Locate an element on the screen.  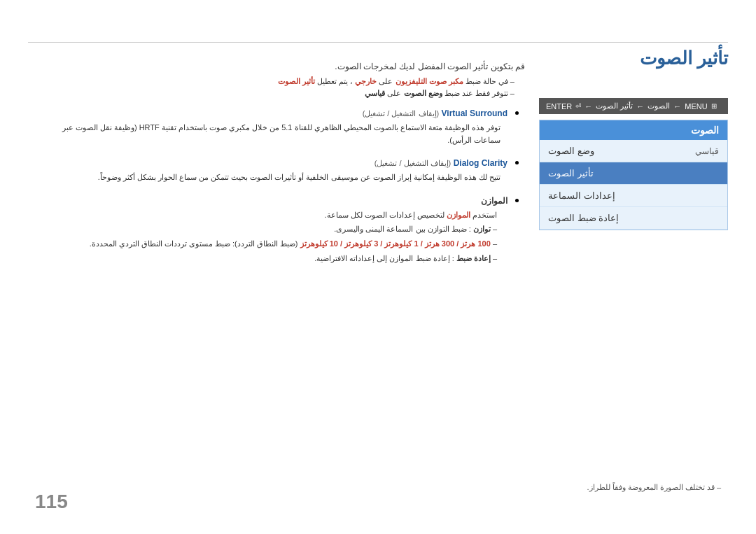
note1-link2: تأثير الصوت is located at coordinates (297, 81).